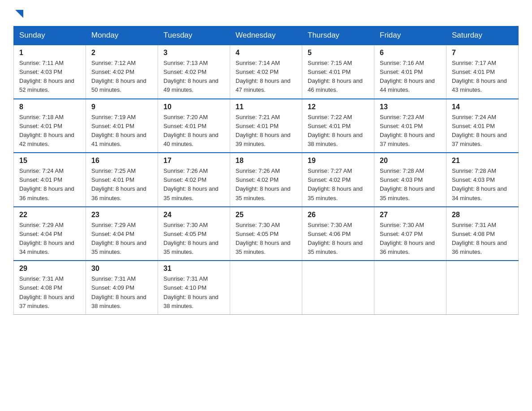  I want to click on calendar-day-cell: 10Sunrise: 7:20 AMSunset: 4:01 PMDayligh…, so click(194, 126).